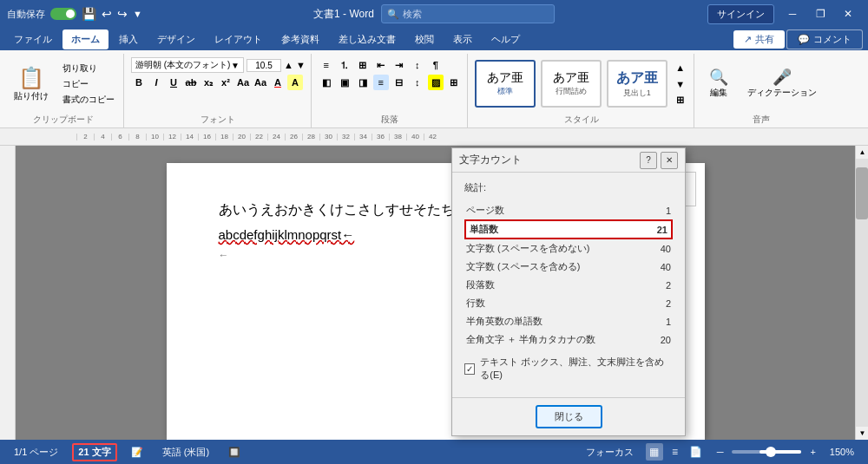  What do you see at coordinates (463, 40) in the screenshot?
I see `menu-view: 表示` at bounding box center [463, 40].